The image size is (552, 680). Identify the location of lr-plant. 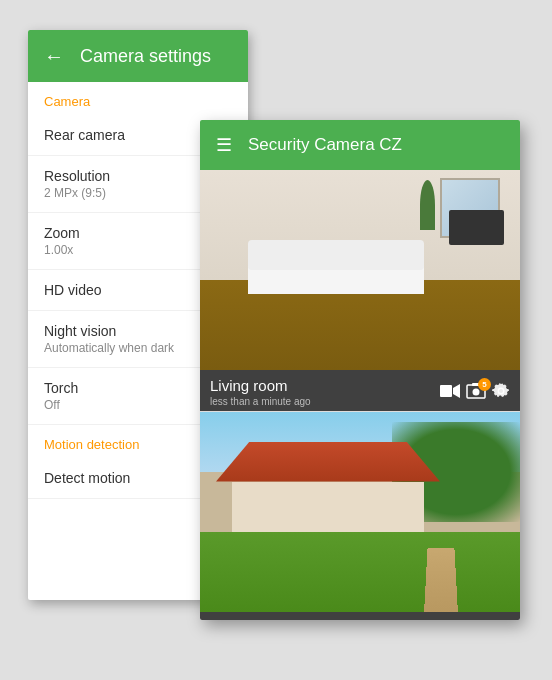
(428, 205).